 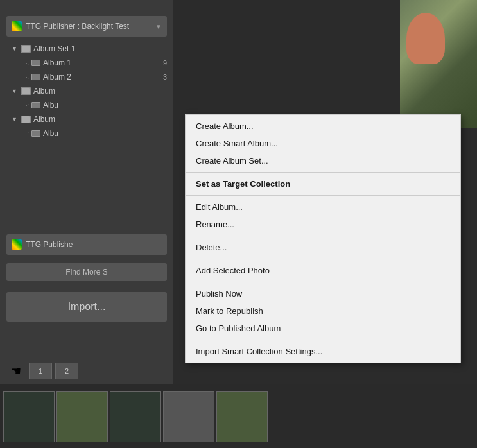 What do you see at coordinates (323, 294) in the screenshot?
I see `menu-item-publish-now: Publish Now` at bounding box center [323, 294].